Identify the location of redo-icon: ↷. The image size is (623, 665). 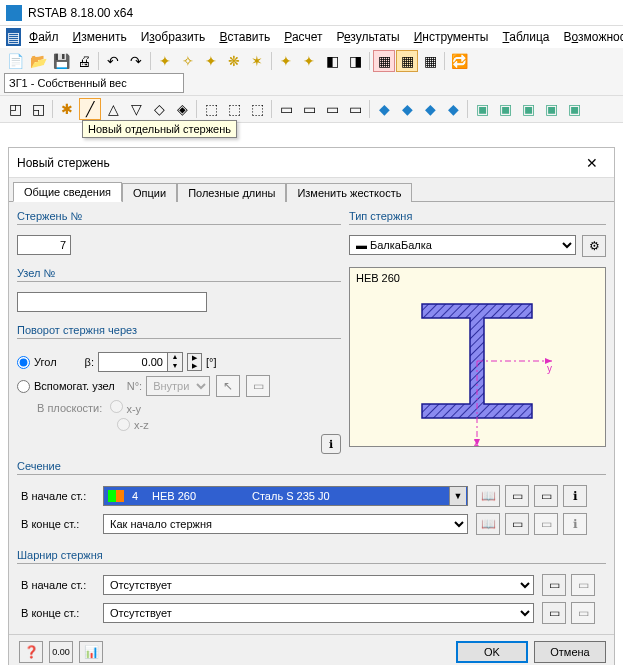
(136, 61).